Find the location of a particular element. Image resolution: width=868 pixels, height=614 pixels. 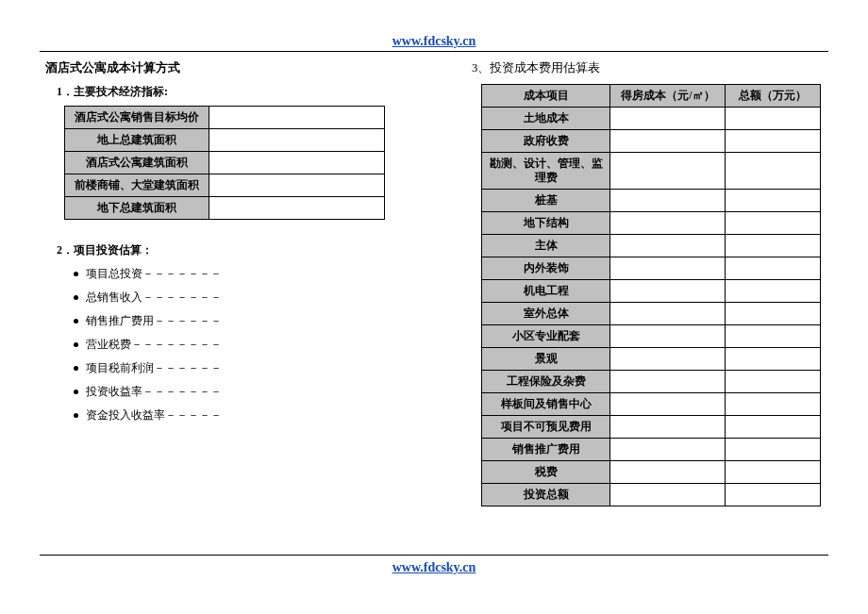

indicator-table: 酒店式公寓销售目标均价 地上总建筑面积 酒店式公寓建筑面积 前楼商铺、大堂建筑面… is located at coordinates (225, 162).